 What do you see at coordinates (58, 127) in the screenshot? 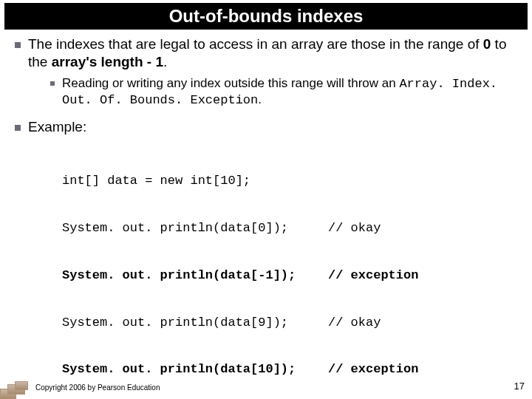
I see `bullet-text: Example:` at bounding box center [58, 127].